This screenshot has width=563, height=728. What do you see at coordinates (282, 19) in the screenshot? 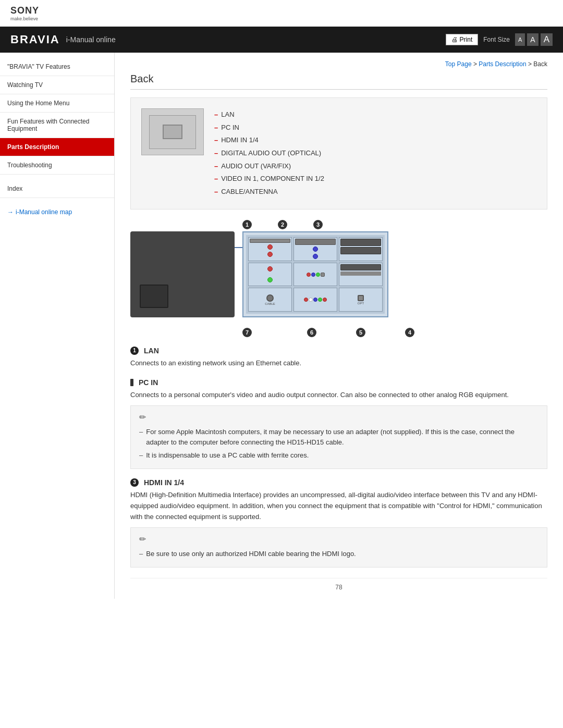
I see `sony-tagline: make.believe` at bounding box center [282, 19].